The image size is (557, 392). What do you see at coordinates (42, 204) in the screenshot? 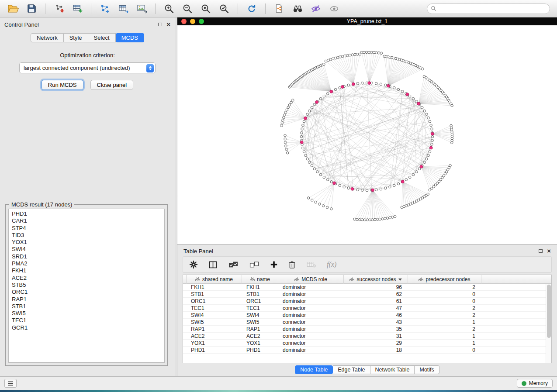
I see `mcds-result-title: MCDS result (17 nodes)` at bounding box center [42, 204].